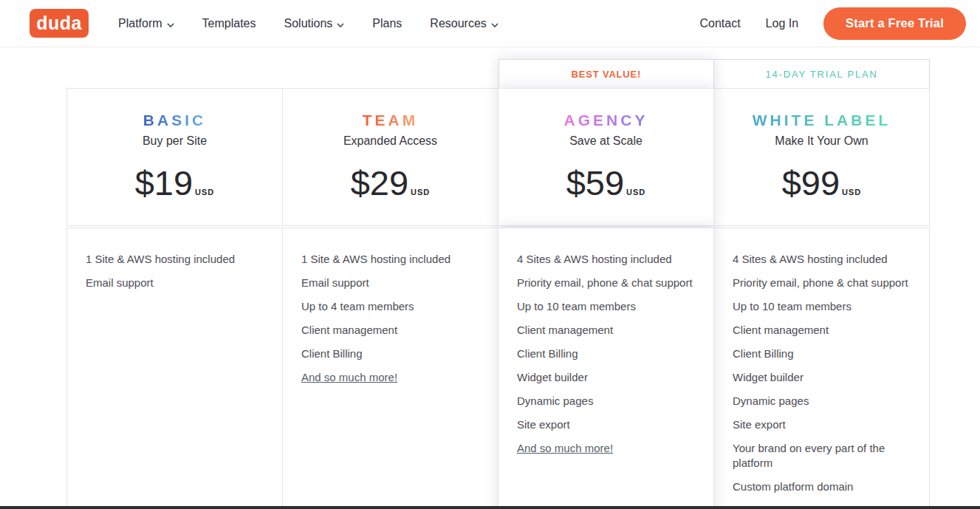 The width and height of the screenshot is (980, 509). I want to click on banner-row: BEST VALUE! 14-DAY TRIAL PLAN, so click(715, 74).